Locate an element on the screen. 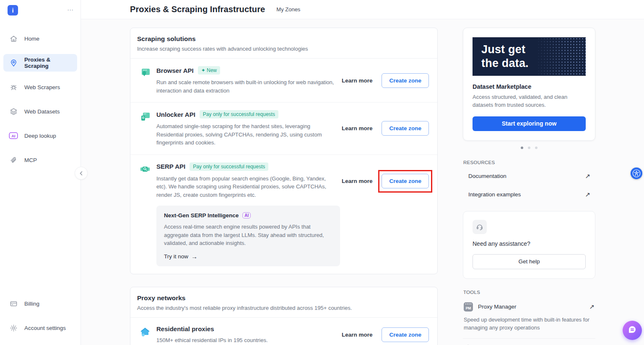 This screenshot has width=644, height=345. browser-api-icon is located at coordinates (145, 73).